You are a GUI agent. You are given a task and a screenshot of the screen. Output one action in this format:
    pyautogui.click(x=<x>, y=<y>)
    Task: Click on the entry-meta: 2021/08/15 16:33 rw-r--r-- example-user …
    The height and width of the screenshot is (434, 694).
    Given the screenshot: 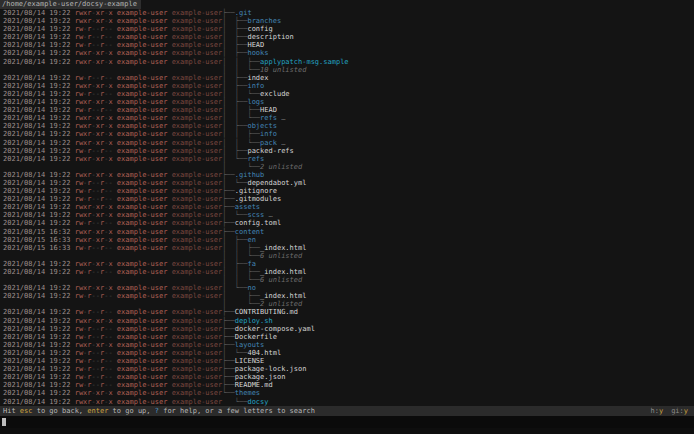 What is the action you would take?
    pyautogui.click(x=112, y=248)
    